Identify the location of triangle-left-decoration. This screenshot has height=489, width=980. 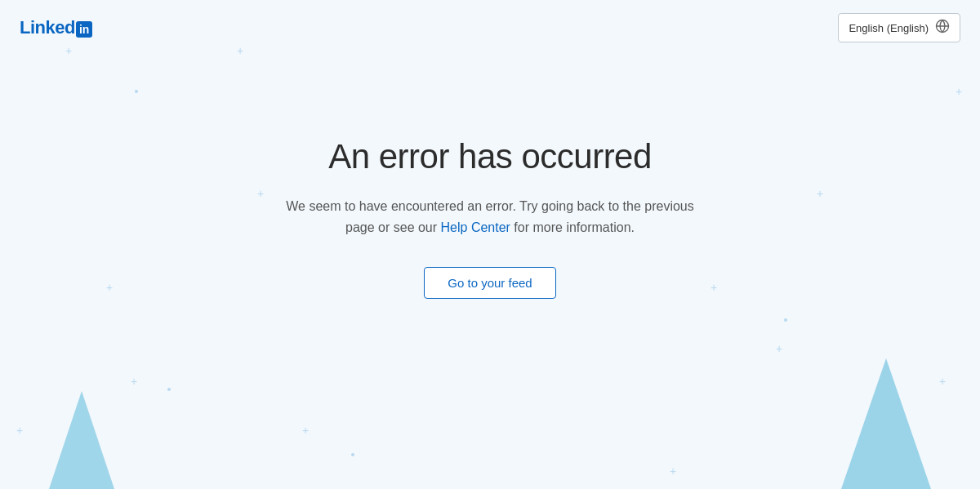
(82, 440).